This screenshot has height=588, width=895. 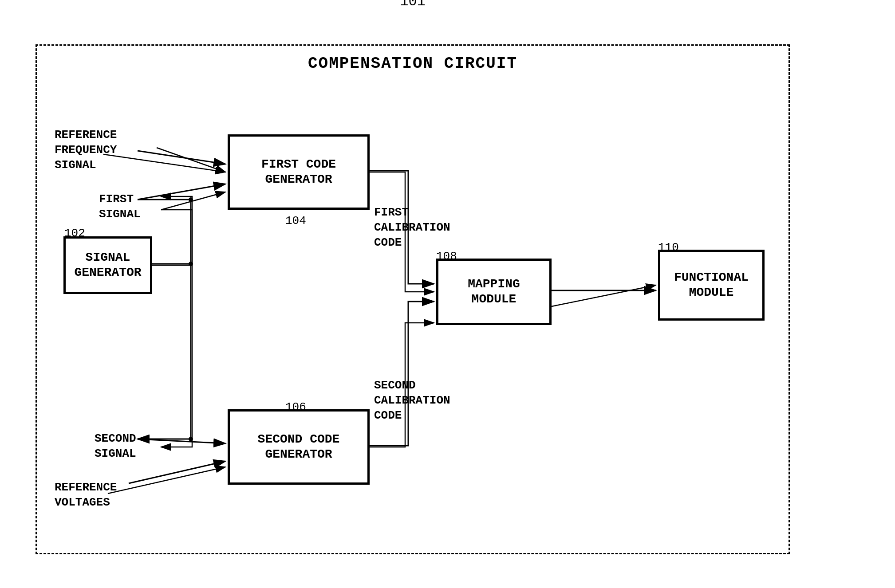 I want to click on ref-108: 108, so click(x=446, y=256).